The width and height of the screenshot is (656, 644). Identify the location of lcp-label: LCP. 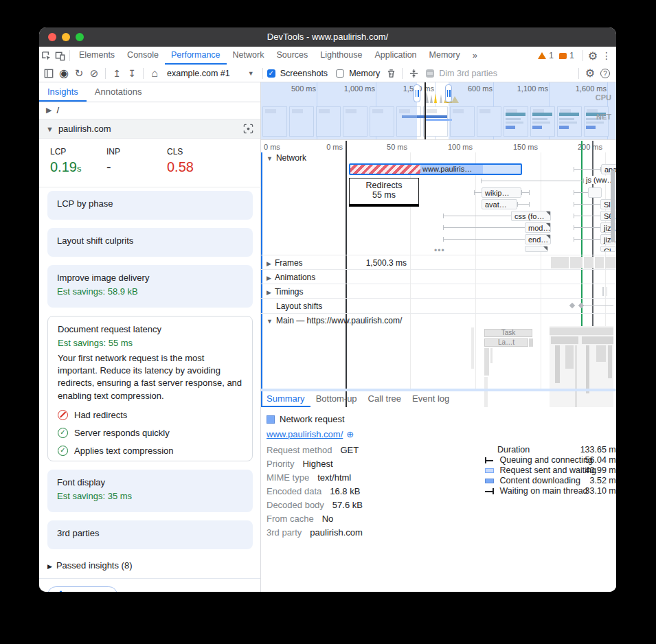
(66, 152).